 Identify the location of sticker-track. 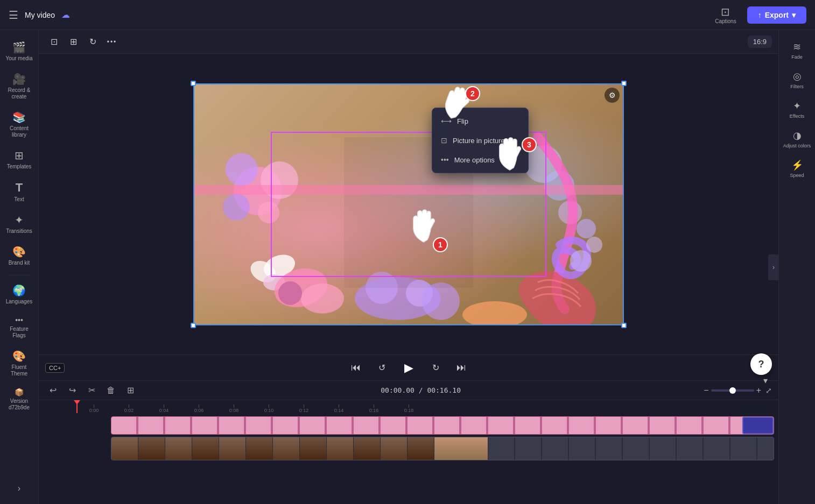
(442, 425).